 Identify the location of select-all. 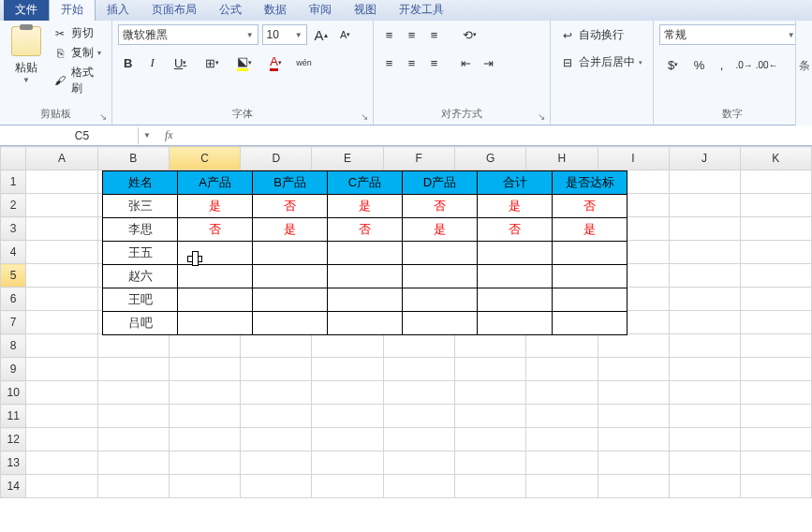
(13, 159).